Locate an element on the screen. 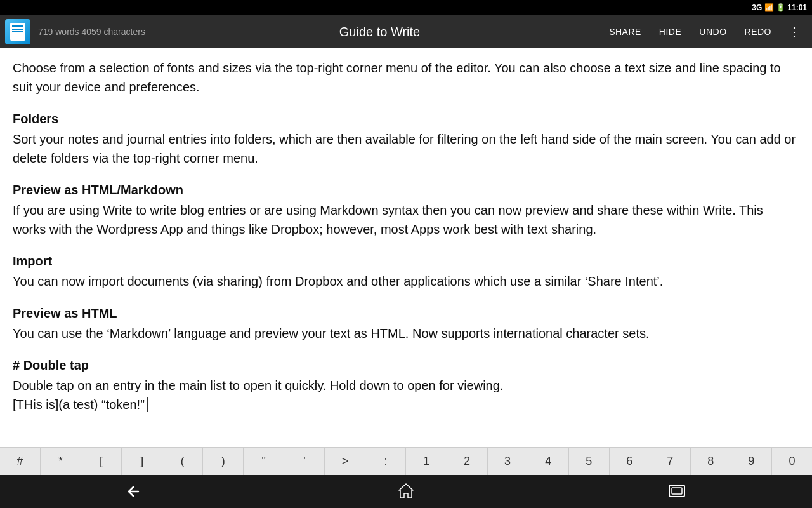 This screenshot has width=812, height=508. symbol-btn-[: [ is located at coordinates (102, 462).